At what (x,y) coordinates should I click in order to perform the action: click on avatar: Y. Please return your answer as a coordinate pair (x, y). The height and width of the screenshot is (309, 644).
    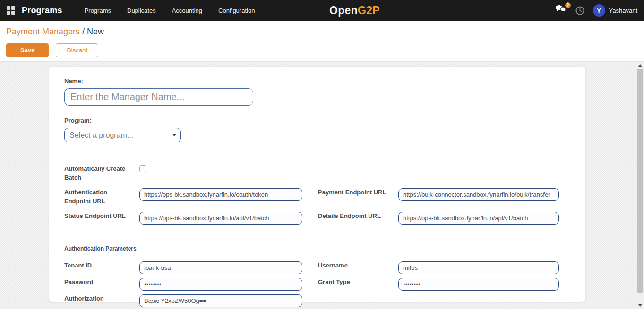
    Looking at the image, I should click on (599, 10).